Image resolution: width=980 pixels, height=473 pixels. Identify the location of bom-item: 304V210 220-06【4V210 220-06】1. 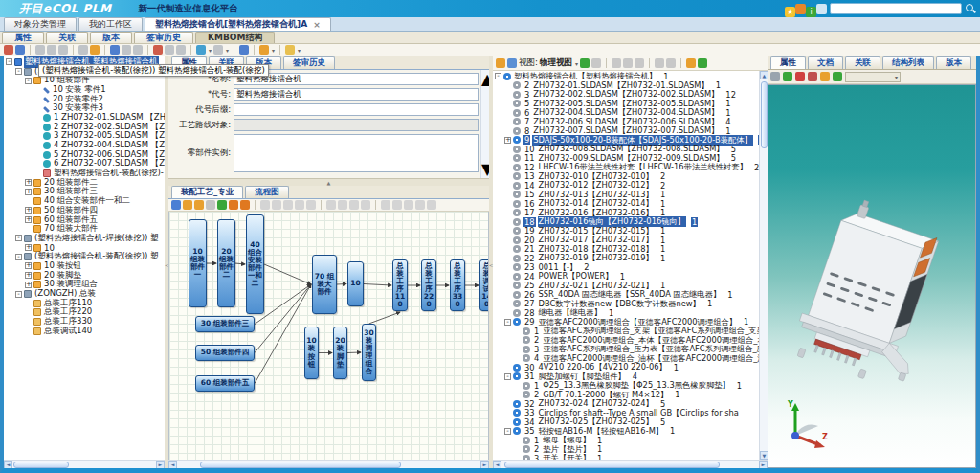
(627, 368).